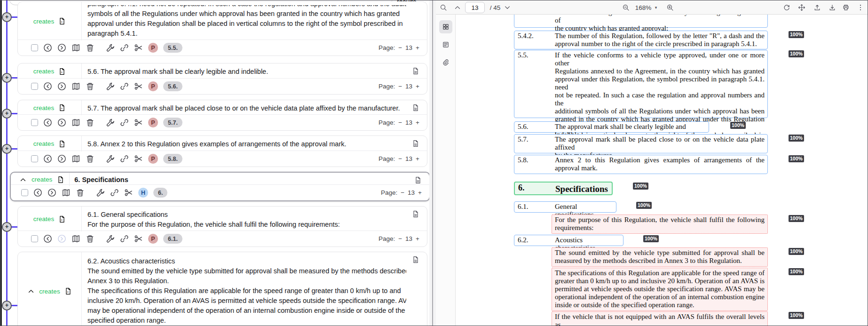 This screenshot has height=326, width=868. What do you see at coordinates (446, 27) in the screenshot?
I see `thumbnails-view-button` at bounding box center [446, 27].